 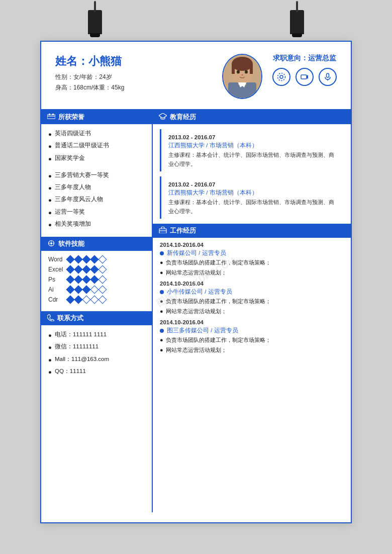 What do you see at coordinates (96, 134) in the screenshot?
I see `honor-item-1: ● 英语四级证书` at bounding box center [96, 134].